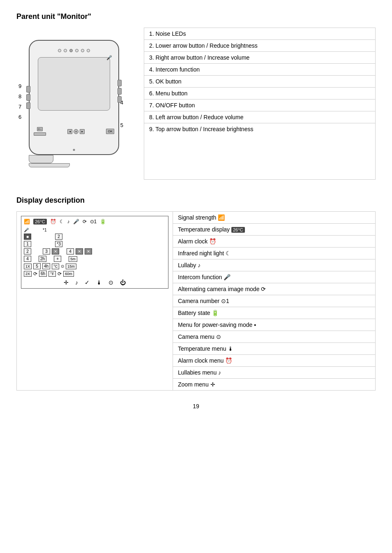  What do you see at coordinates (274, 266) in the screenshot?
I see `display-item-lullaby: Lullaby ♪` at bounding box center [274, 266].